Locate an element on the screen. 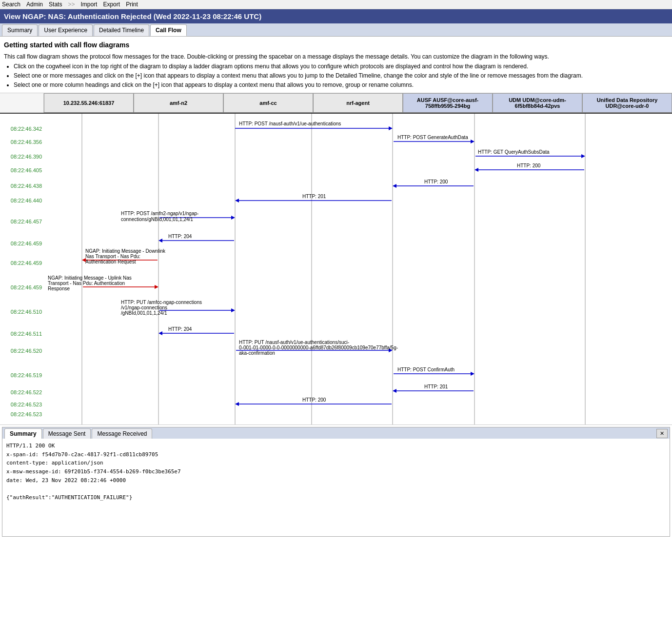 This screenshot has width=672, height=627. bottom-tab-summary: Summary is located at coordinates (23, 433).